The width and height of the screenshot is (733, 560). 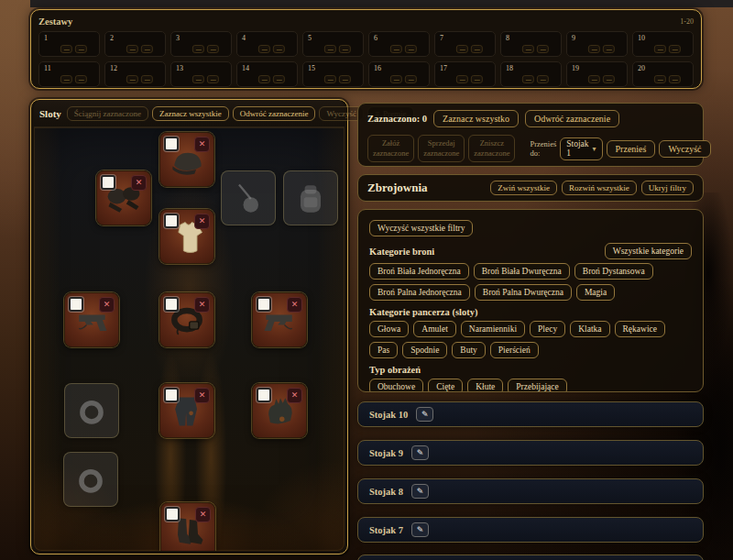 What do you see at coordinates (667, 188) in the screenshot?
I see `hide-filters-button: Ukryj filtry` at bounding box center [667, 188].